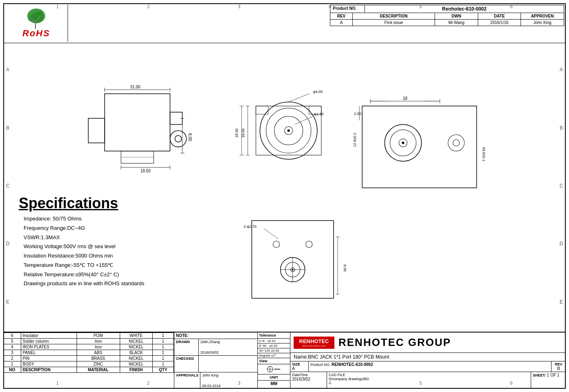 This screenshot has height=392, width=569. Describe the element at coordinates (428, 357) in the screenshot. I see `part-name: Name:BNC JACK 1*1 Port 180° PCB Mount` at that location.